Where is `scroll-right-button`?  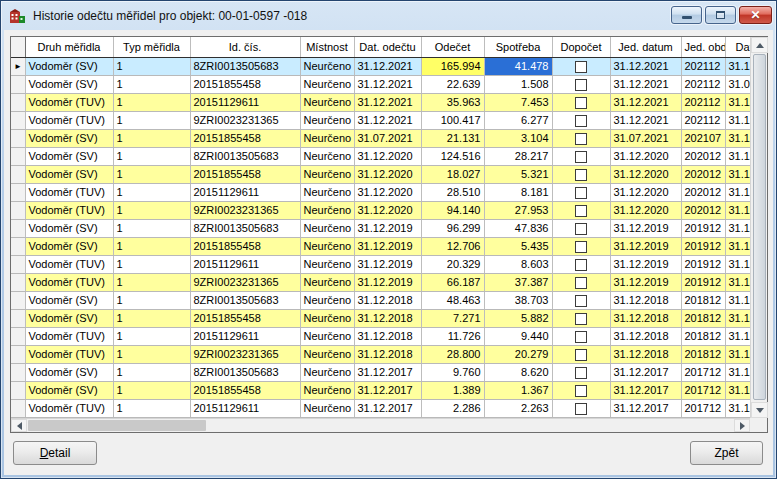 scroll-right-button is located at coordinates (742, 426).